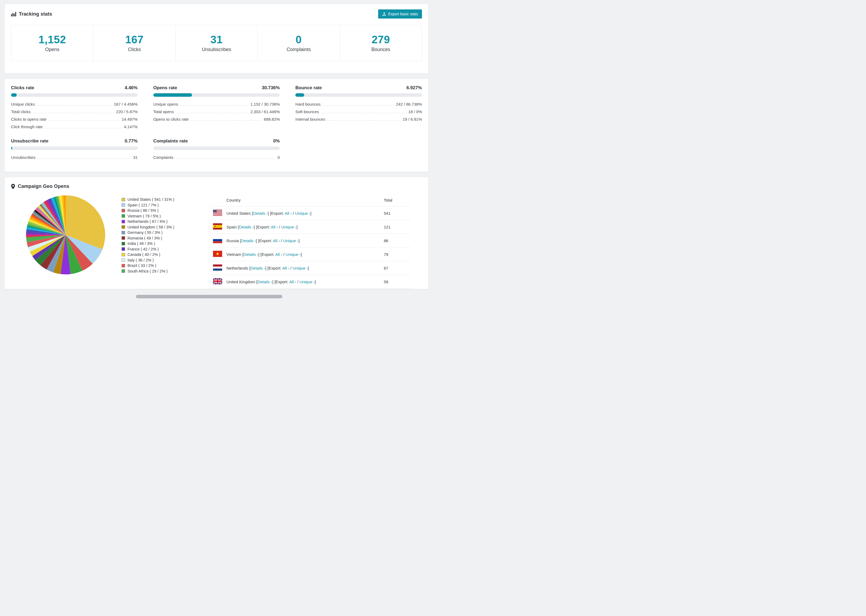 Image resolution: width=866 pixels, height=616 pixels. I want to click on metric-label: Total opens, so click(164, 112).